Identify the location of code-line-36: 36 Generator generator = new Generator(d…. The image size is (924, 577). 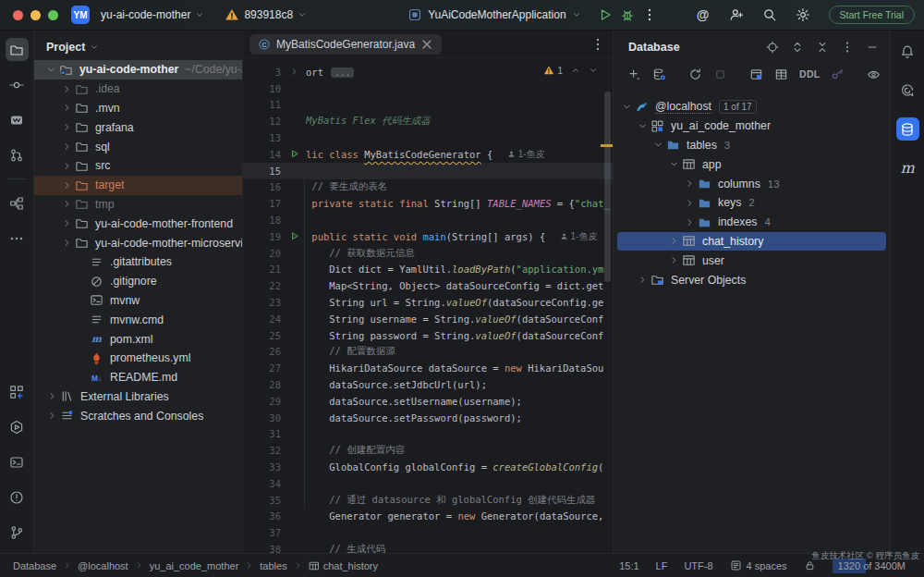
(428, 517).